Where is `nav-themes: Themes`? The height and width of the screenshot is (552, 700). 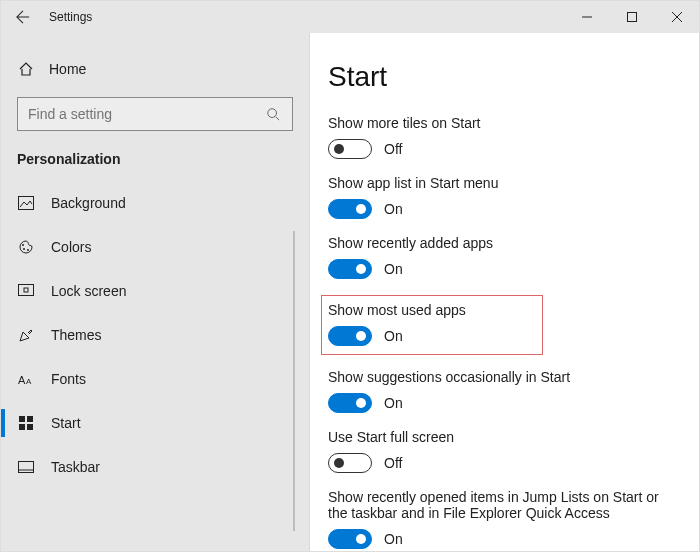
nav-themes: Themes is located at coordinates (155, 335).